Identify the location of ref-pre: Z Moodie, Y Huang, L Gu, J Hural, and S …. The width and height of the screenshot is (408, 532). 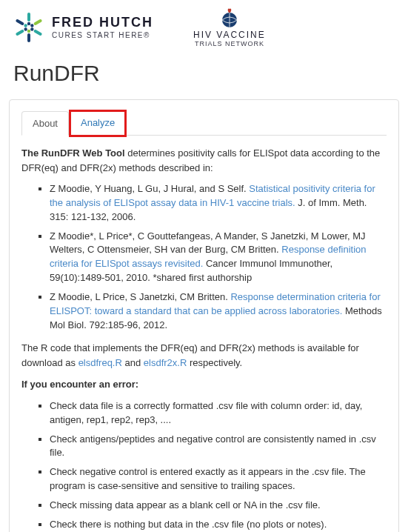
(150, 188).